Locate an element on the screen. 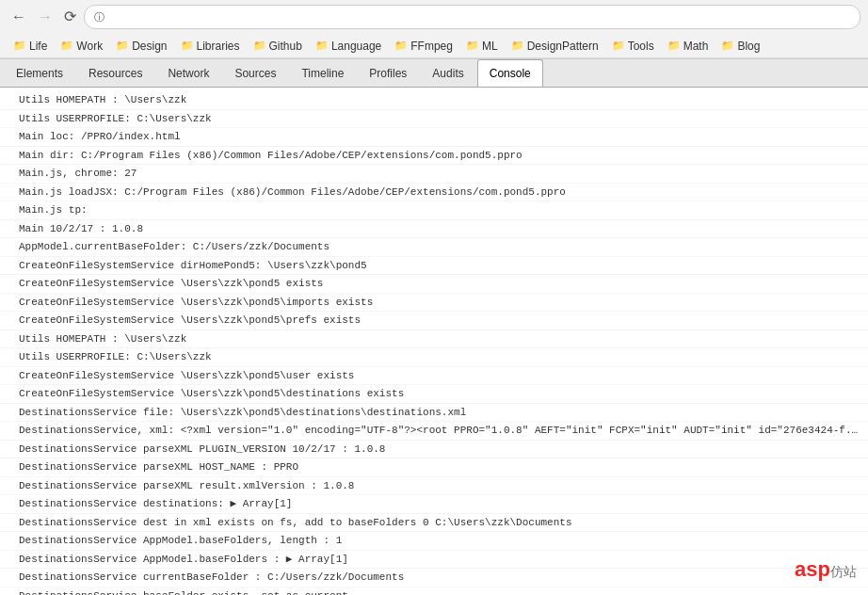 The height and width of the screenshot is (595, 868). browser-chrome: ← → ⟳ ⓘ 📁Life📁Work📁Design📁Libraries📁Gith… is located at coordinates (434, 30).